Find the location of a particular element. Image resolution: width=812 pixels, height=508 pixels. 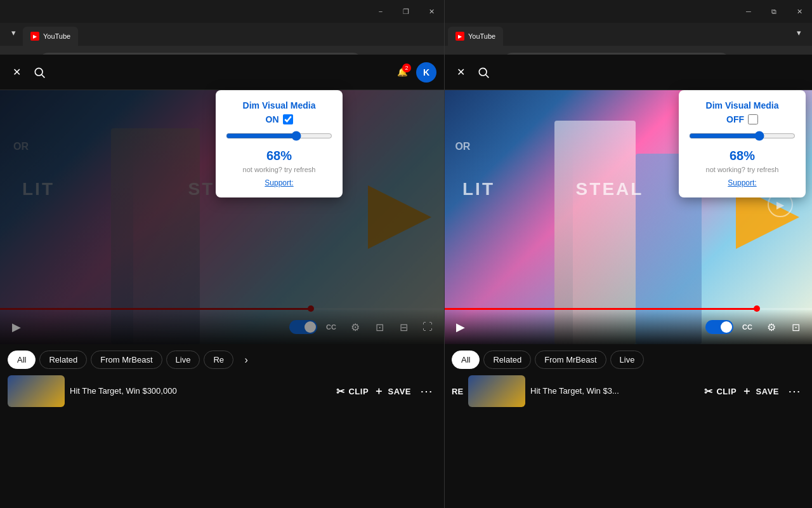

left-filter-chips: All Related From MrBeast Live Re › is located at coordinates (222, 358).